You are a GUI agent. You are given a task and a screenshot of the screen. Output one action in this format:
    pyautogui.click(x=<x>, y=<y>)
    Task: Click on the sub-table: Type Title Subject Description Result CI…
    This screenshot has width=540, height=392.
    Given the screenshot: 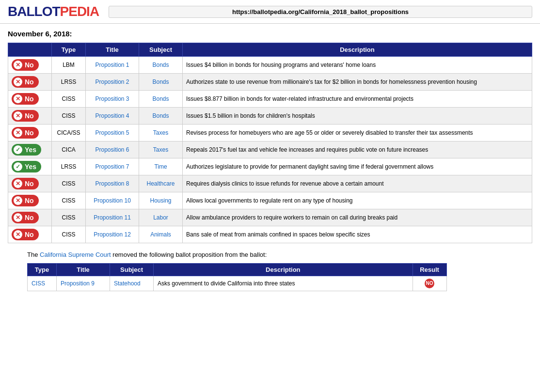 What is the action you would take?
    pyautogui.click(x=237, y=277)
    